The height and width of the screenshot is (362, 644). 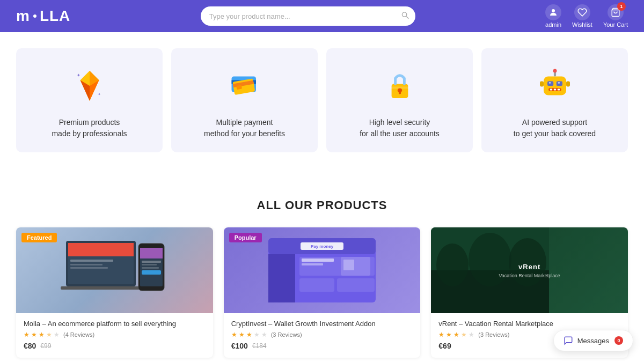 What do you see at coordinates (322, 324) in the screenshot?
I see `product-name-2: CryptInvest – Wallet Growth Investment A…` at bounding box center [322, 324].